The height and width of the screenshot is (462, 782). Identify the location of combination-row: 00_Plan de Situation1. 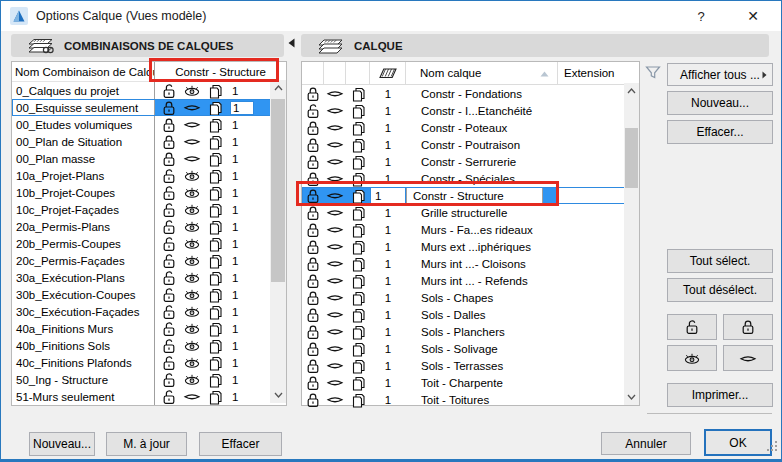
(149, 142).